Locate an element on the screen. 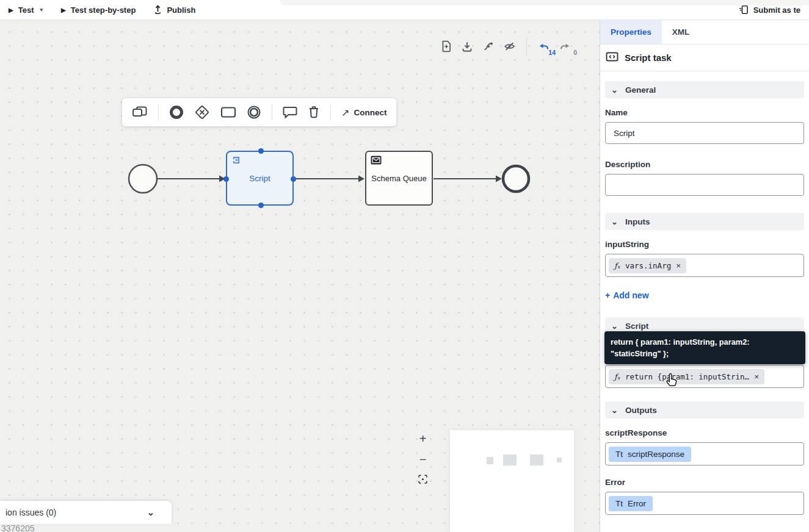  script-expression-chip: ƒₓ return {param1: inputStrin… × is located at coordinates (686, 377).